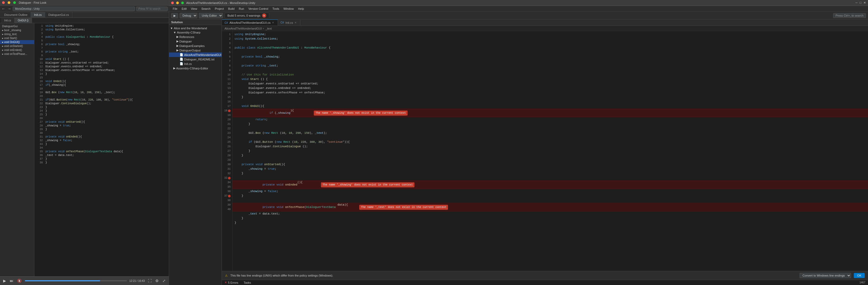  I want to click on tab-close-alice: ×, so click(273, 23).